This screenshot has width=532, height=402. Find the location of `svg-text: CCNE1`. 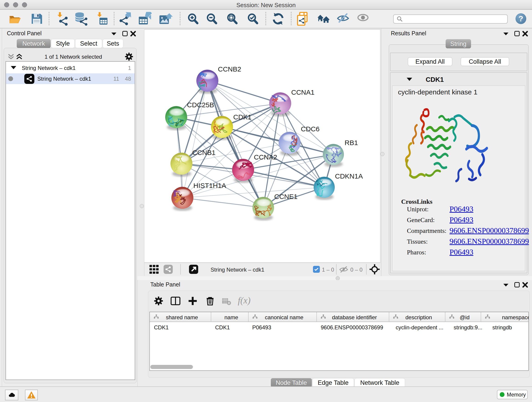

svg-text: CCNE1 is located at coordinates (286, 197).